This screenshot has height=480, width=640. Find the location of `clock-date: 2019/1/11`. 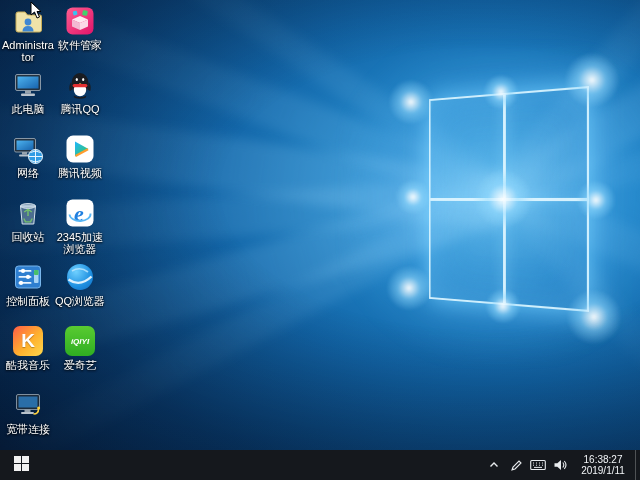

clock-date: 2019/1/11 is located at coordinates (603, 470).